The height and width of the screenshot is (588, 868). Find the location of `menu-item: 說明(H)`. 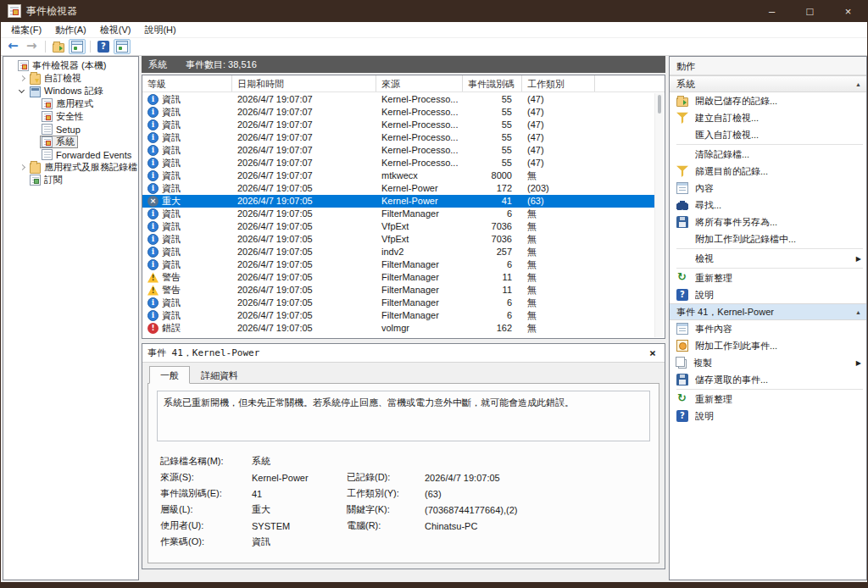

menu-item: 說明(H) is located at coordinates (159, 31).